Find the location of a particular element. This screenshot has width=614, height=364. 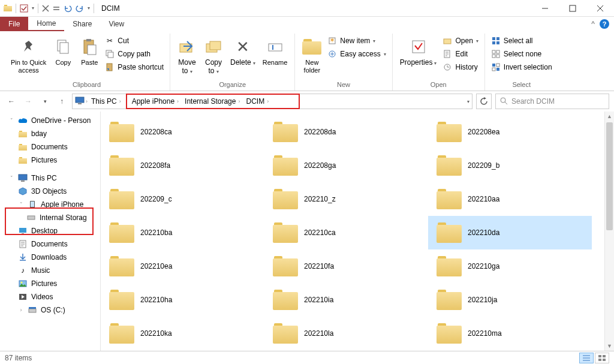

crumb-this-pc: This PC› is located at coordinates (106, 101).